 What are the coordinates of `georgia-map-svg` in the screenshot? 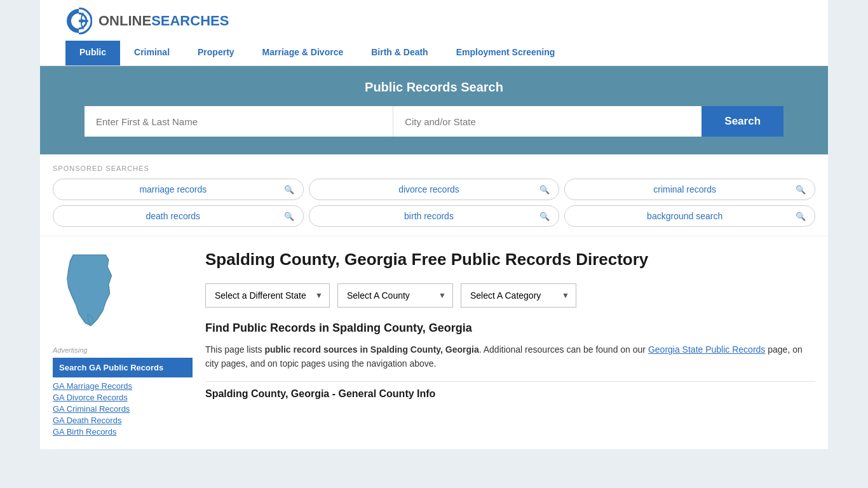 It's located at (91, 290).